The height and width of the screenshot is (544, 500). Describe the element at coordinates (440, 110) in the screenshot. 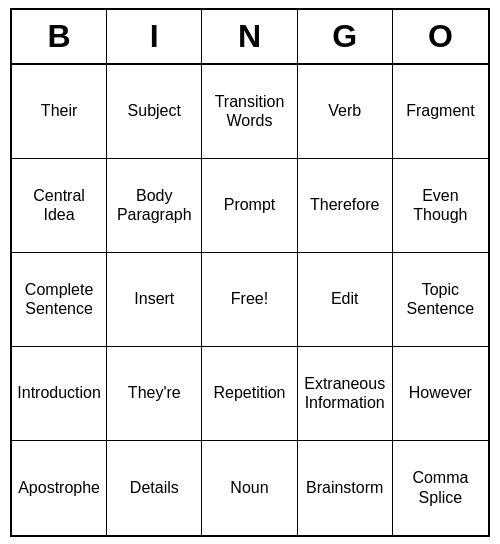

I see `cell-text: Fragment` at that location.